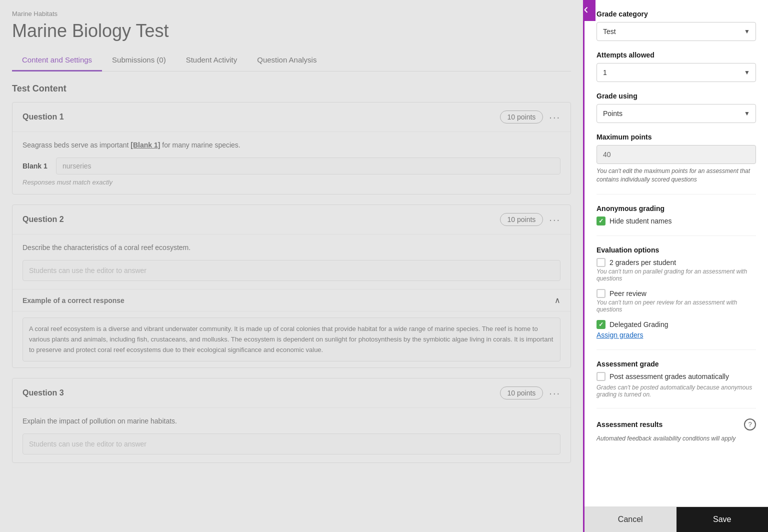  I want to click on example-title: Example of a correct response, so click(74, 300).